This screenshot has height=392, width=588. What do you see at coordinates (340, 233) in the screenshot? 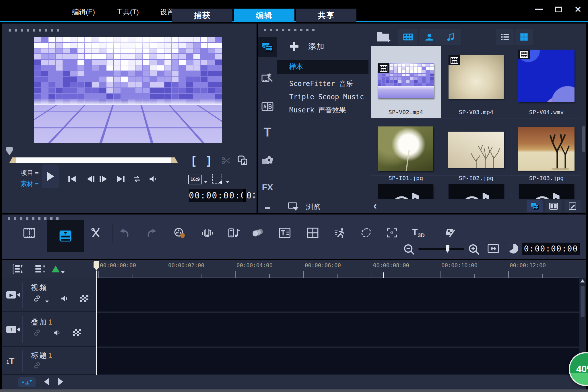
I see `motion-tracking-button` at bounding box center [340, 233].